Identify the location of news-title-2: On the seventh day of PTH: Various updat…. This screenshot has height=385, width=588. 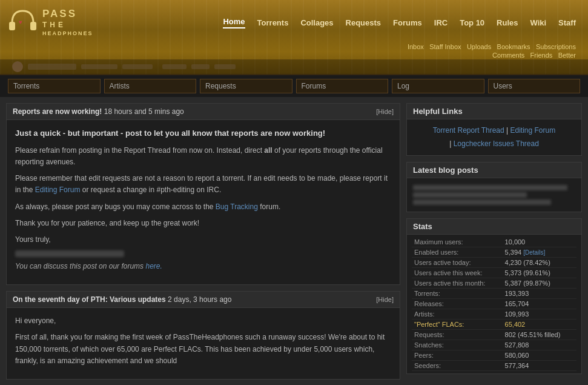
(90, 300).